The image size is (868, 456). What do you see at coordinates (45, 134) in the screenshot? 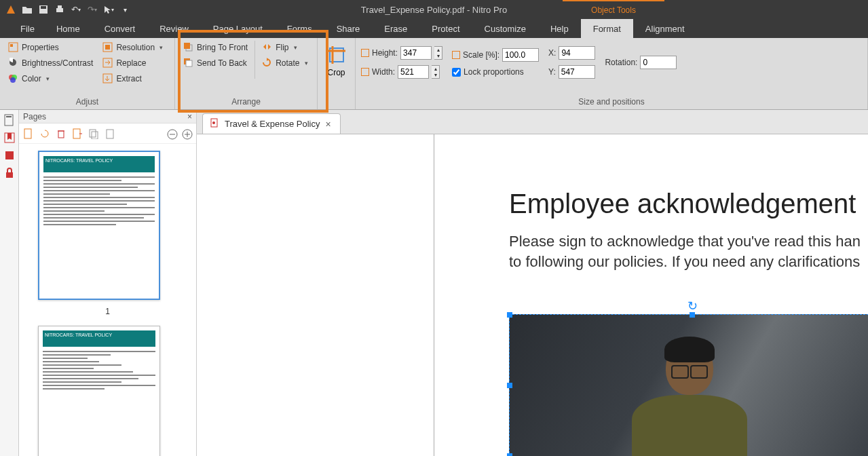
I see `page-rotate-icon` at bounding box center [45, 134].